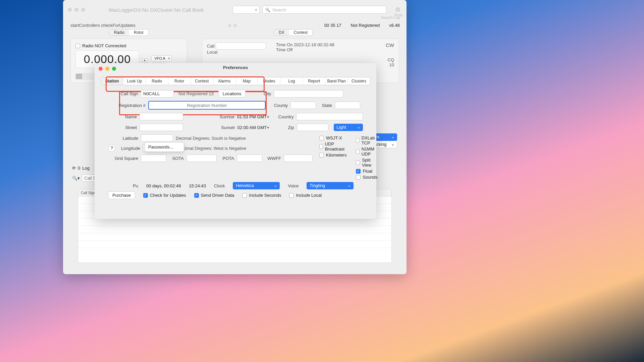 The image size is (644, 362). What do you see at coordinates (119, 33) in the screenshot?
I see `seg-radio: Radio` at bounding box center [119, 33].